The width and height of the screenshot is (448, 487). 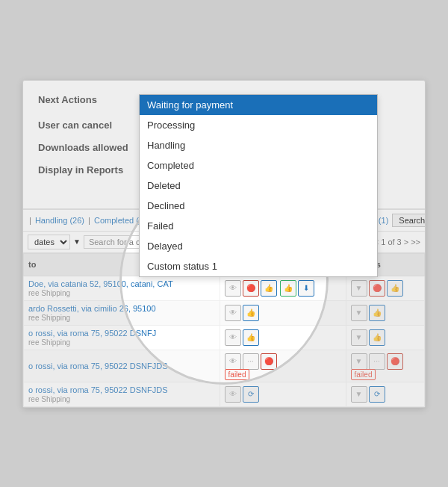 What do you see at coordinates (258, 125) in the screenshot?
I see `dropdown-item-processing: Processing` at bounding box center [258, 125].